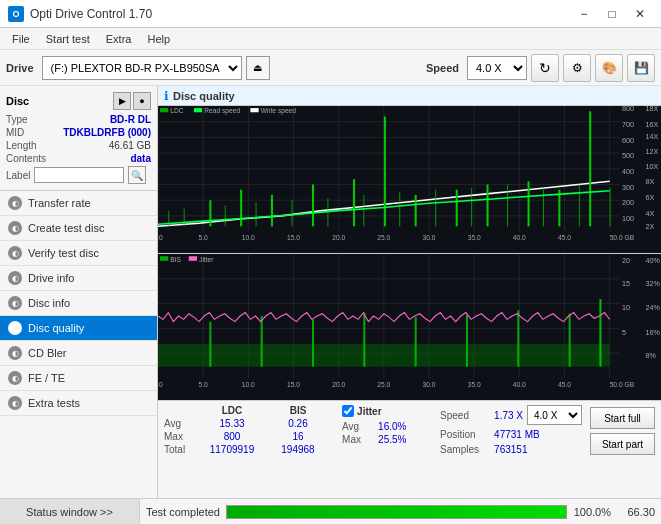  I want to click on disc-contents-value: data, so click(140, 158).